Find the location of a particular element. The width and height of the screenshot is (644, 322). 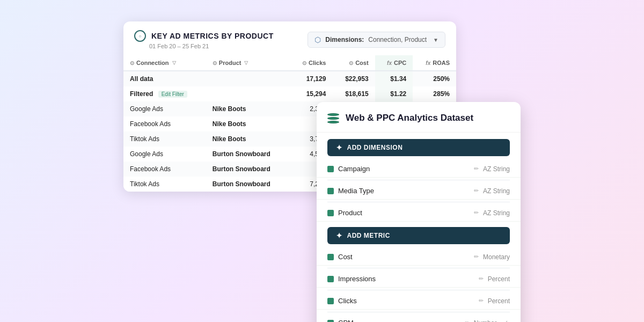

table-row: All data 17,129 $22,953 $1.34 250% is located at coordinates (290, 78).